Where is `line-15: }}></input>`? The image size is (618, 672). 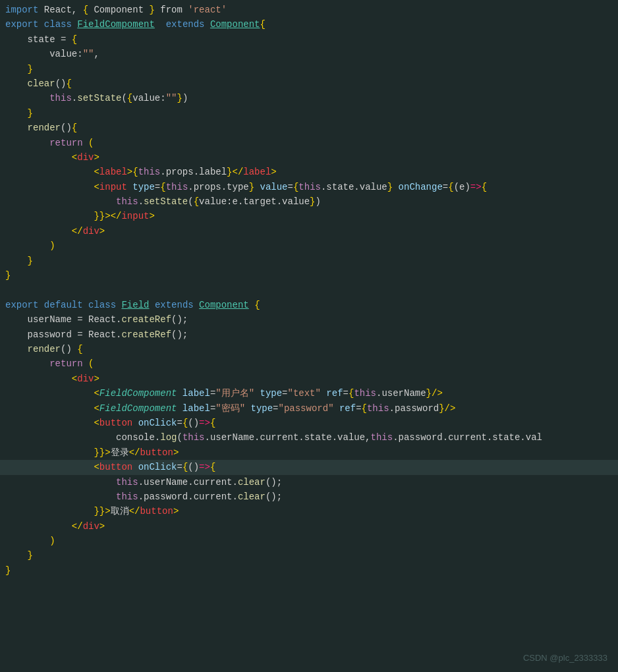 line-15: }}></input> is located at coordinates (309, 216).